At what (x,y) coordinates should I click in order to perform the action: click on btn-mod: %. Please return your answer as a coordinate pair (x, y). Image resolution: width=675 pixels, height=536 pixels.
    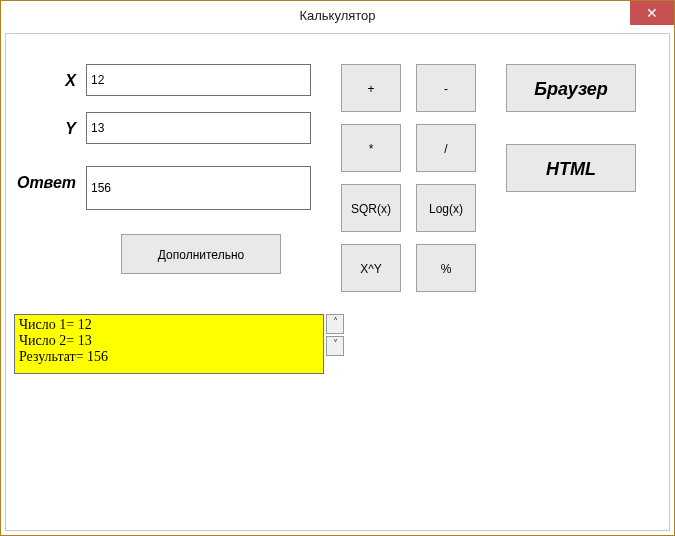
    Looking at the image, I should click on (446, 268).